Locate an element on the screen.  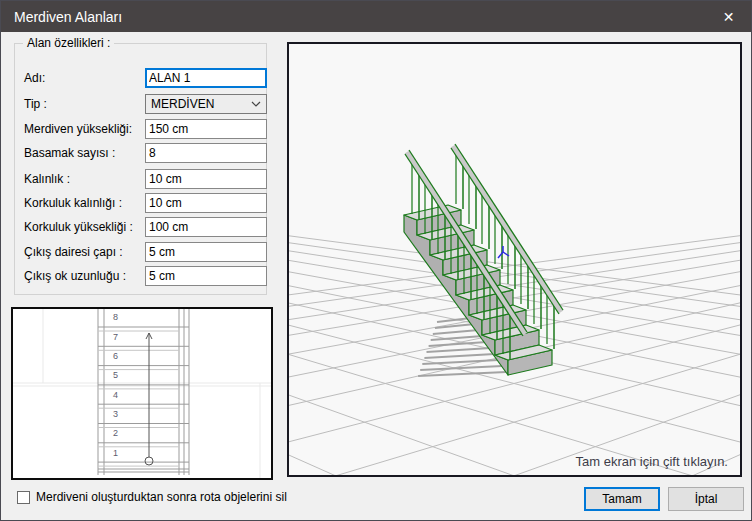
step-count-input is located at coordinates (206, 153).